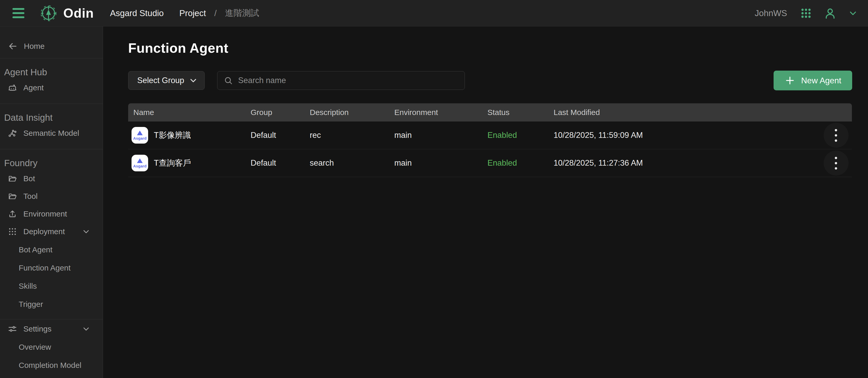 The width and height of the screenshot is (868, 378). I want to click on table-row: Asgard T影像辨識 Default rec main Enabled 10…, so click(490, 136).